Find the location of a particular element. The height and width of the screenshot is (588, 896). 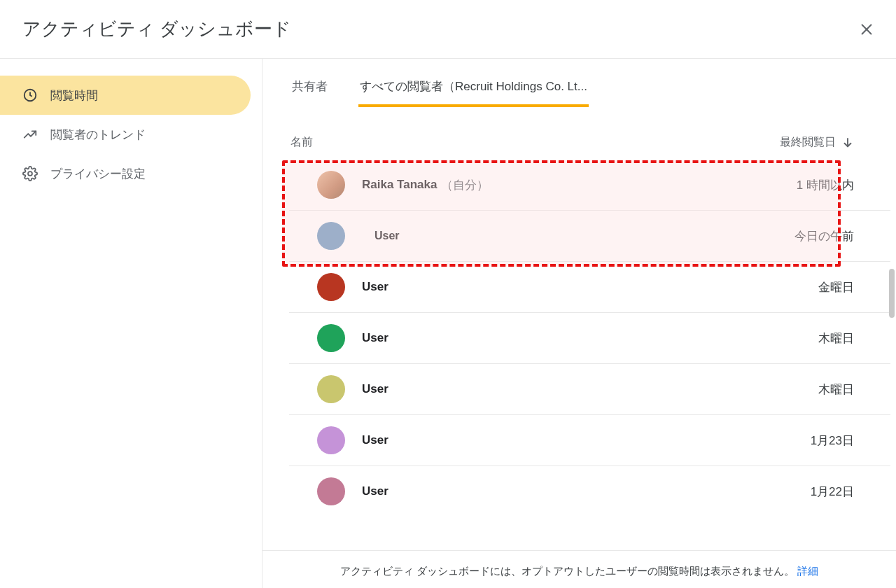

viewer-name: Raika Tanaka（自分） is located at coordinates (580, 185).